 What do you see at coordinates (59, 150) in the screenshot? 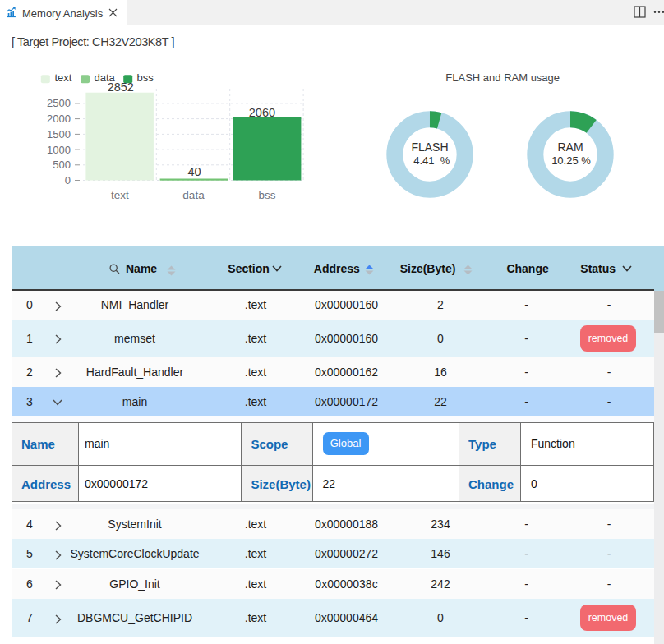
I see `svg-text: 1000` at bounding box center [59, 150].